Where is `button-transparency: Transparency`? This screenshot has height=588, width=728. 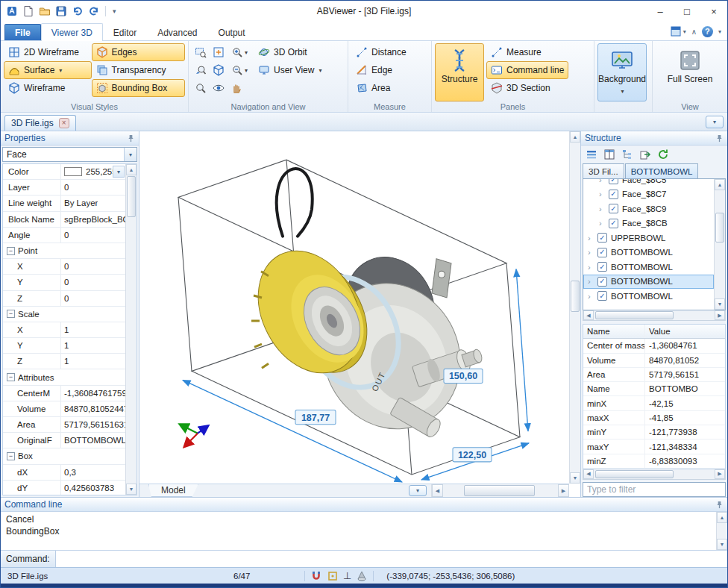
button-transparency: Transparency is located at coordinates (139, 70).